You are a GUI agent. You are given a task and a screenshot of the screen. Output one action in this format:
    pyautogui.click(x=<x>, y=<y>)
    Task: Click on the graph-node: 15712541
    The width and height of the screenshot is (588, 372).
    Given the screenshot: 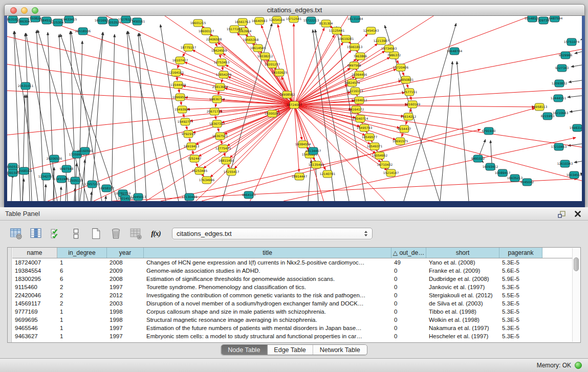 What is the action you would take?
    pyautogui.click(x=294, y=19)
    